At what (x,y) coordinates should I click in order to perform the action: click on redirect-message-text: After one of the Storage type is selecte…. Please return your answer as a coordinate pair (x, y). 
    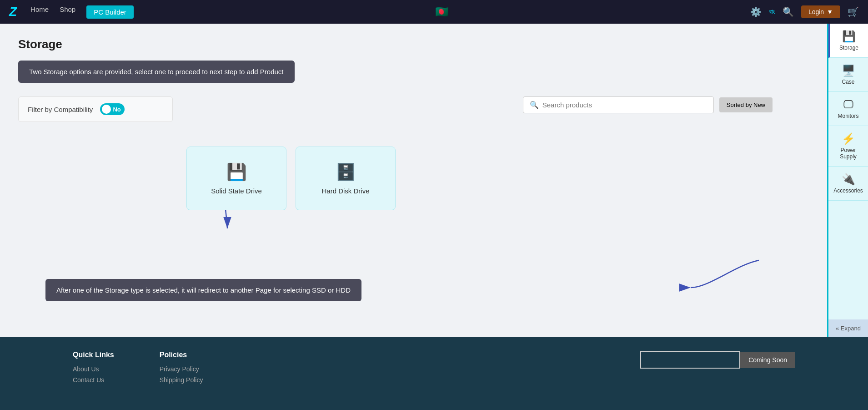
    Looking at the image, I should click on (204, 290).